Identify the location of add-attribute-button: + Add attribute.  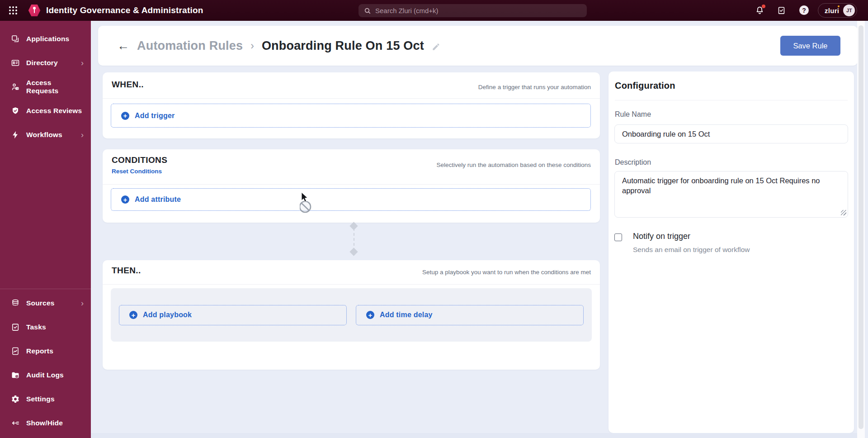
(351, 200).